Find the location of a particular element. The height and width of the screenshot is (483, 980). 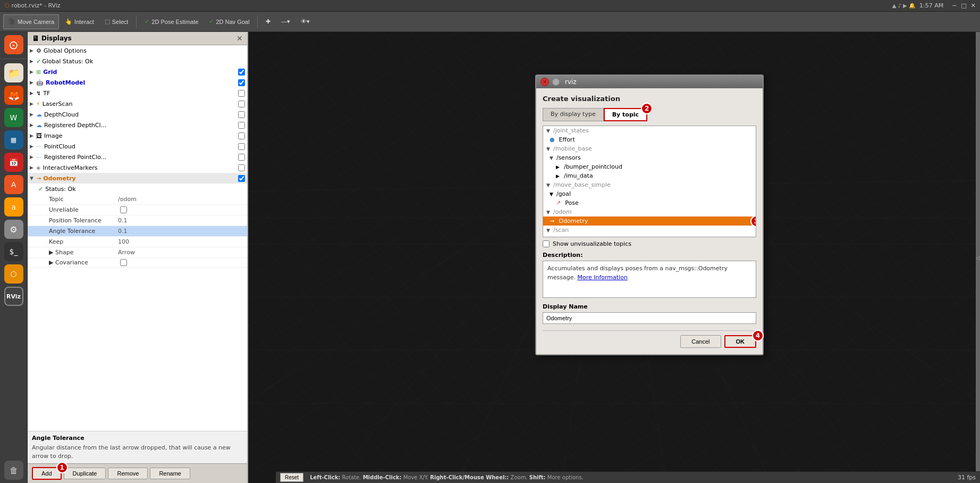

image-checkbox is located at coordinates (241, 136).